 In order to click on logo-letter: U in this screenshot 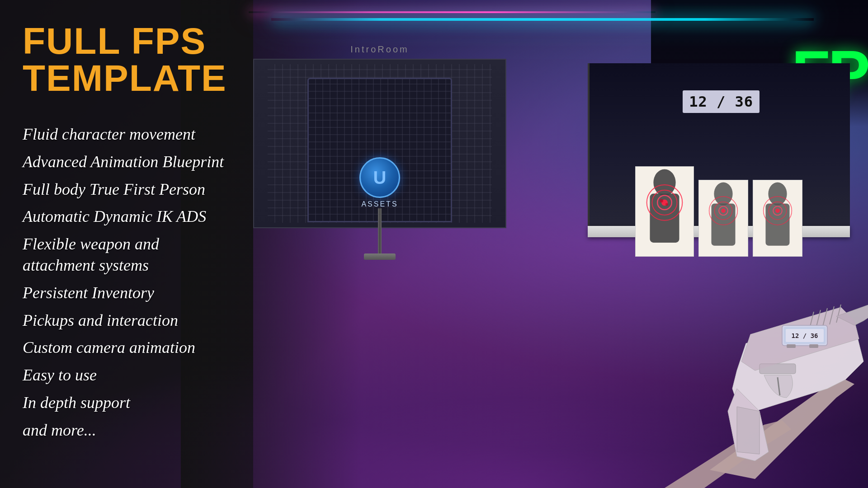, I will do `click(380, 178)`.